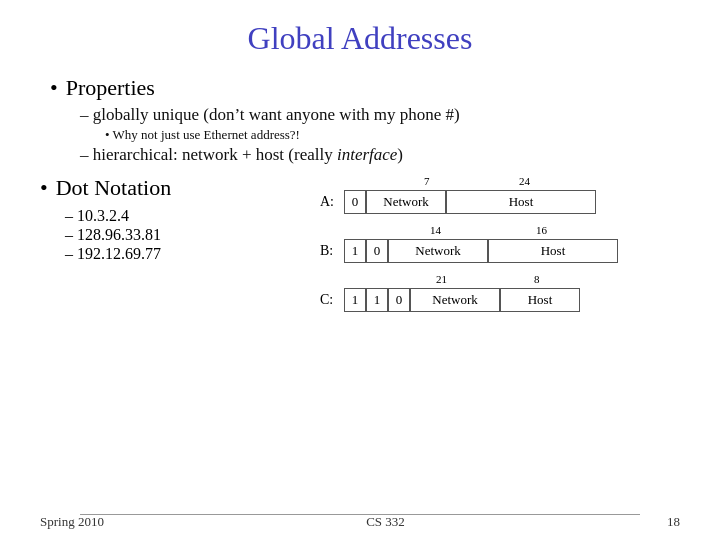  Describe the element at coordinates (355, 202) in the screenshot. I see `row-a-cell-0: 0` at that location.